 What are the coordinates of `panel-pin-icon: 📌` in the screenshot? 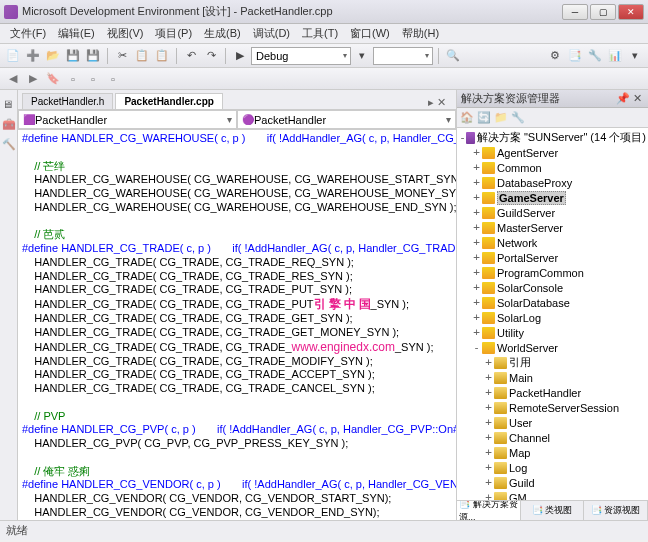 It's located at (623, 98).